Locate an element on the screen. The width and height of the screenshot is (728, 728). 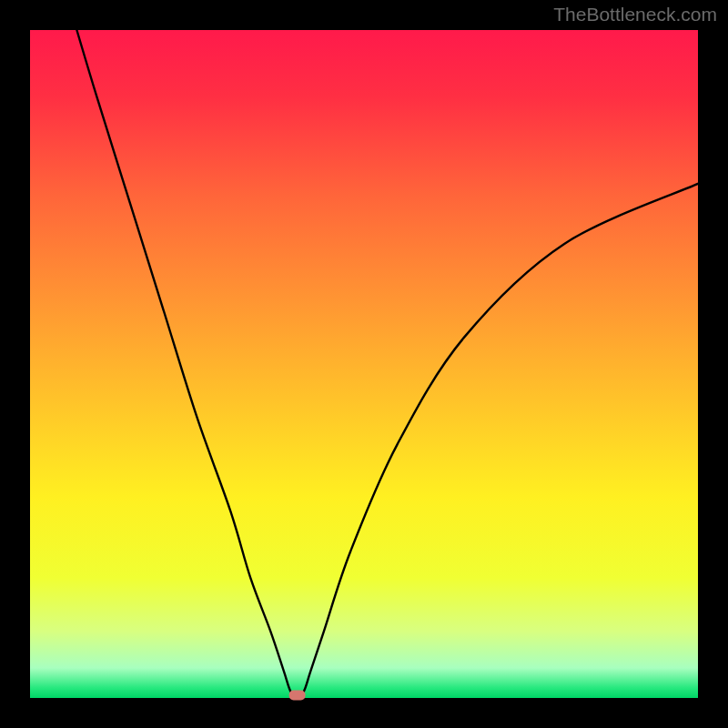
watermark-text: TheBottleneck.com is located at coordinates (635, 15).